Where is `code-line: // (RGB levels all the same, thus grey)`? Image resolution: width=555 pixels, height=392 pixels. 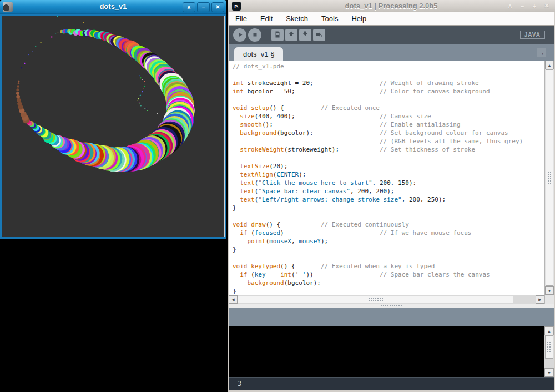
code-line: // (RGB levels all the same, thus grey) is located at coordinates (389, 141).